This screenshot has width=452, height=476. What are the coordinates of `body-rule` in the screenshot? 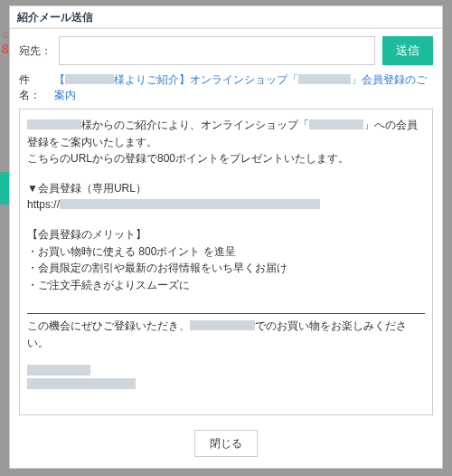 It's located at (226, 313).